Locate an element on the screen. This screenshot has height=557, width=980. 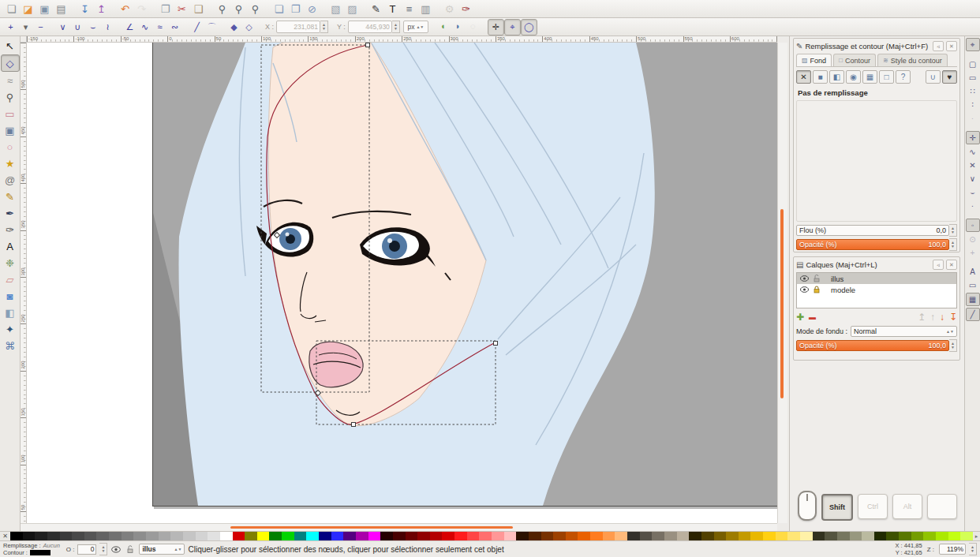
join-with-segment: ⌣ is located at coordinates (93, 27).